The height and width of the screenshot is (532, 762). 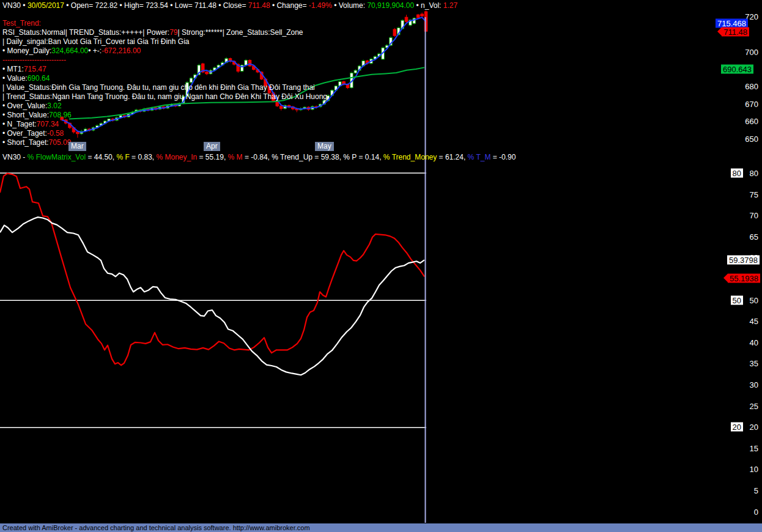 I want to click on quote-header-segment: •, so click(x=25, y=6).